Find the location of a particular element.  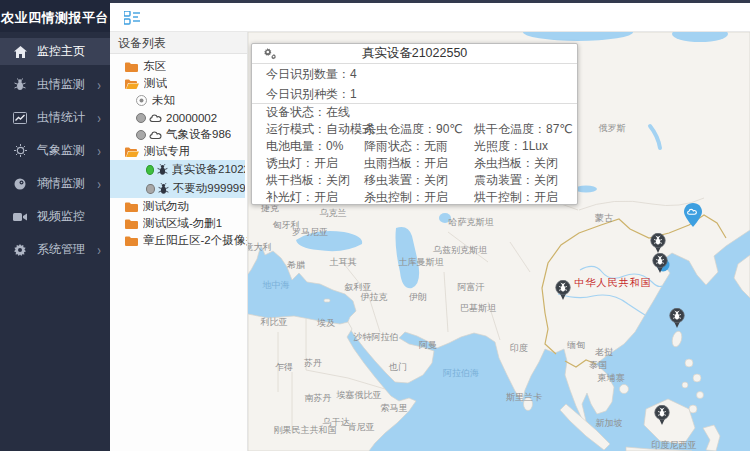

metric: 运行模式：自动模式 is located at coordinates (315, 130).